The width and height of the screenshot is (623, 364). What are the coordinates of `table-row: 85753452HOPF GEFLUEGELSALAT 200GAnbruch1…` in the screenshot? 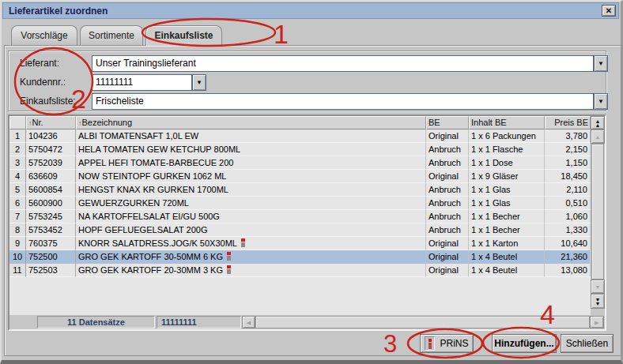 It's located at (300, 231).